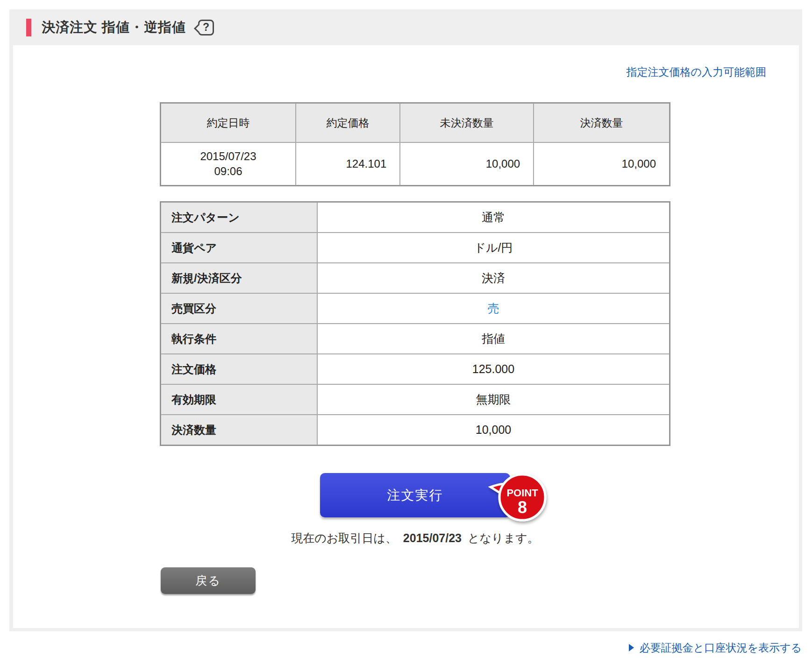  Describe the element at coordinates (493, 218) in the screenshot. I see `order-field-value: 通常` at that location.